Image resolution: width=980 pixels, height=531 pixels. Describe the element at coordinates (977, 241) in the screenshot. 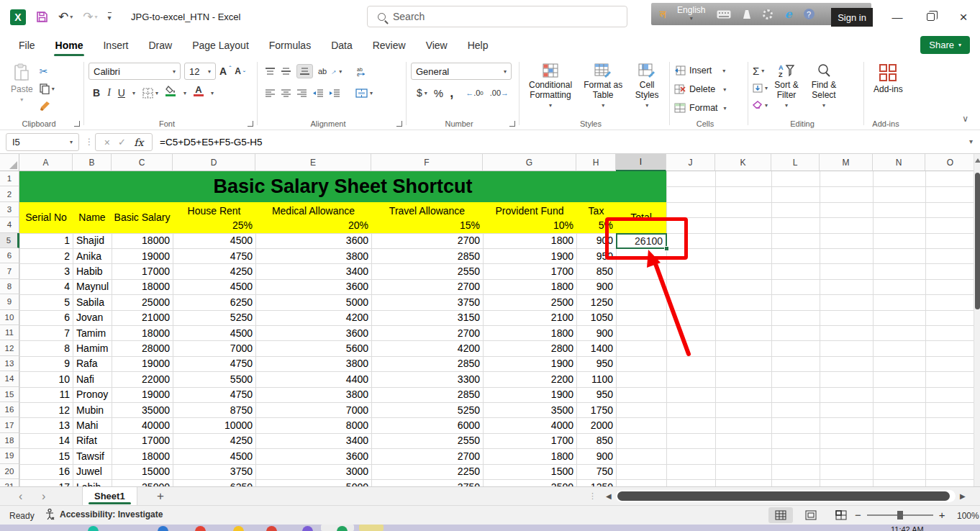

I see `vertical-scrollbar-thumb` at that location.